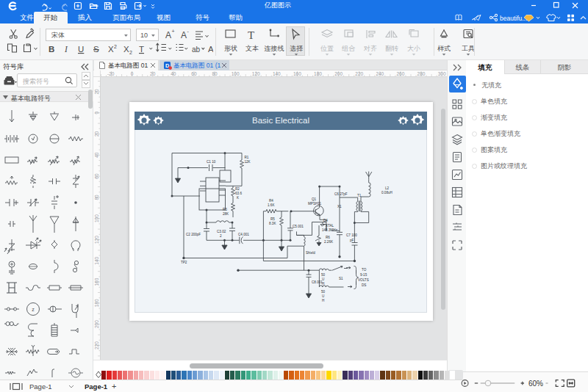  Describe the element at coordinates (212, 161) in the screenshot. I see `svg-text: C1 10` at that location.